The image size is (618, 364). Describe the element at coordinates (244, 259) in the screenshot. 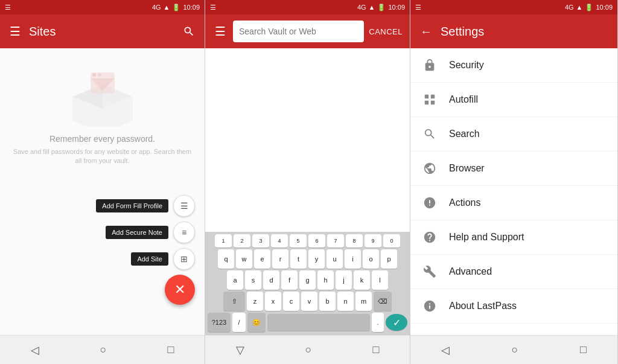

I see `key-w: w` at that location.